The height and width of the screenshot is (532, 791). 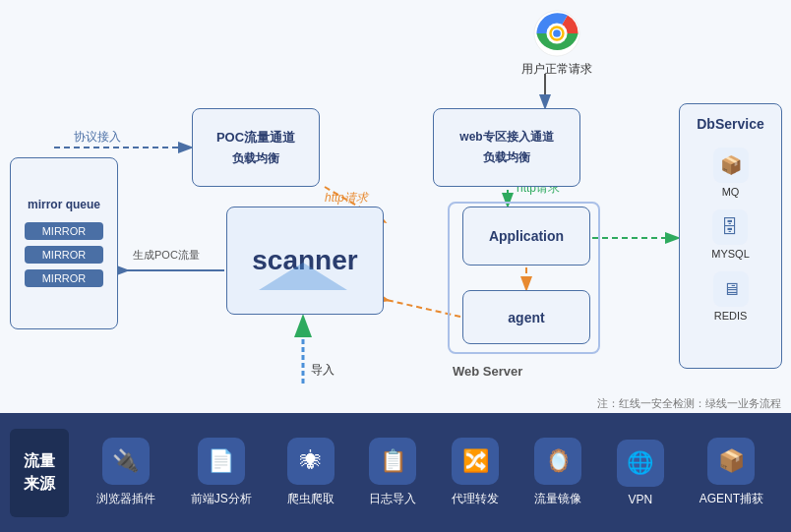 What do you see at coordinates (305, 261) in the screenshot?
I see `scanner-box: scanner` at bounding box center [305, 261].